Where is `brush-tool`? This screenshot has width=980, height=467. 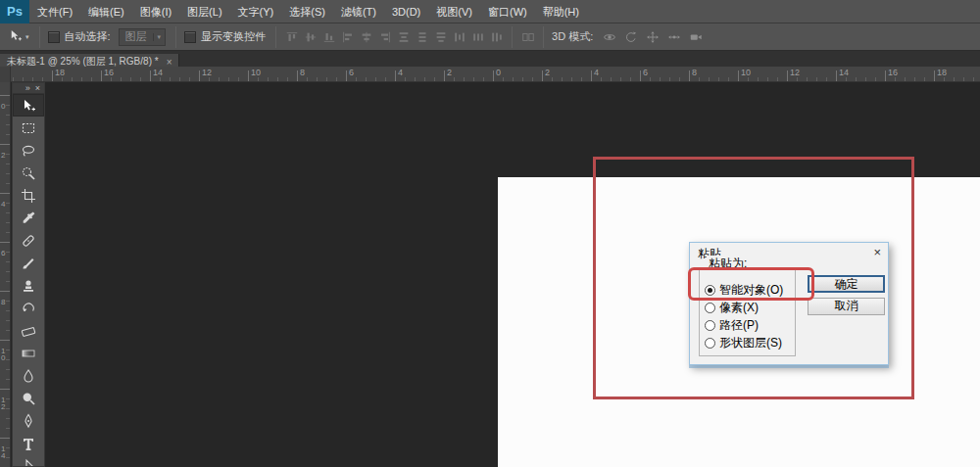
brush-tool is located at coordinates (28, 262).